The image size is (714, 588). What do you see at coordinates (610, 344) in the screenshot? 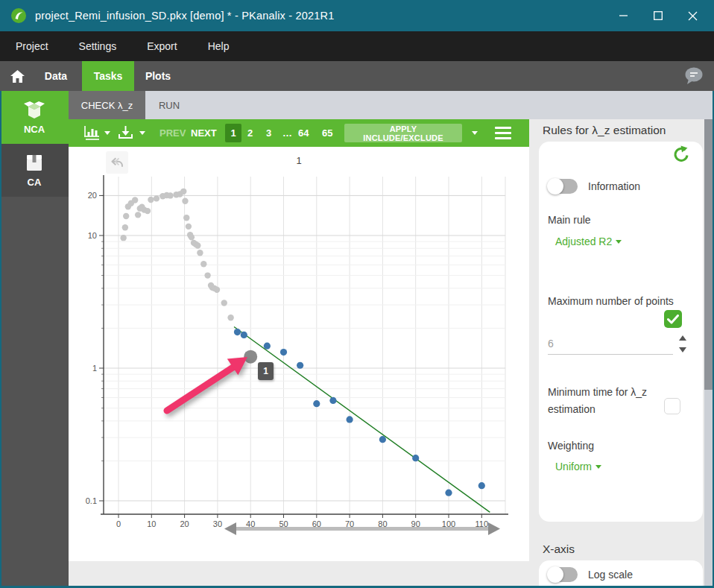
I see `max-points-input: 6` at bounding box center [610, 344].